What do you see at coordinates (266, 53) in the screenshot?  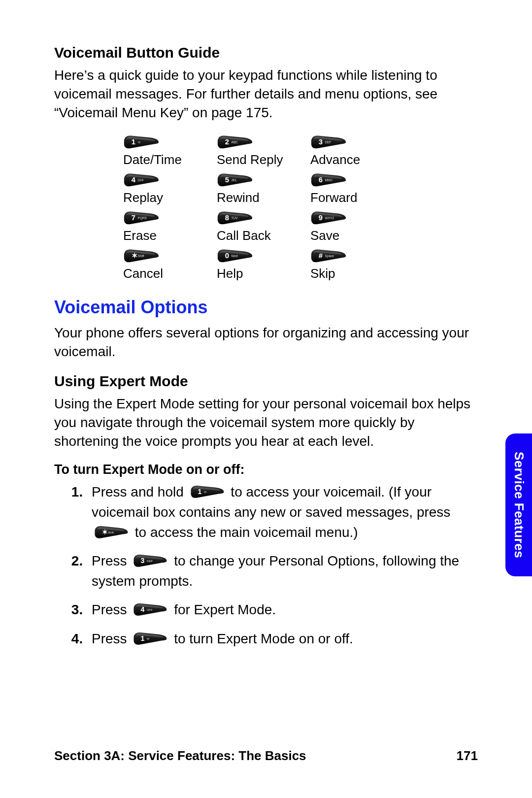 I see `heading-button-guide: Voicemail Button Guide` at bounding box center [266, 53].